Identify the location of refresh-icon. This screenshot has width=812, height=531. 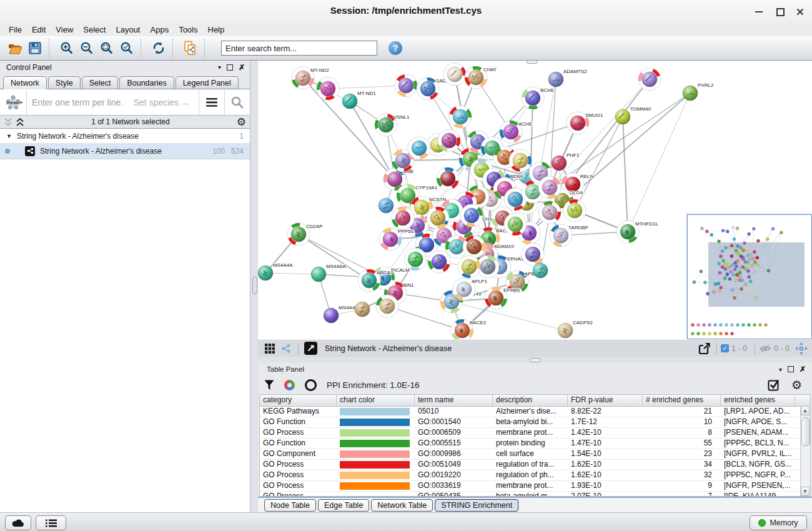
(159, 48).